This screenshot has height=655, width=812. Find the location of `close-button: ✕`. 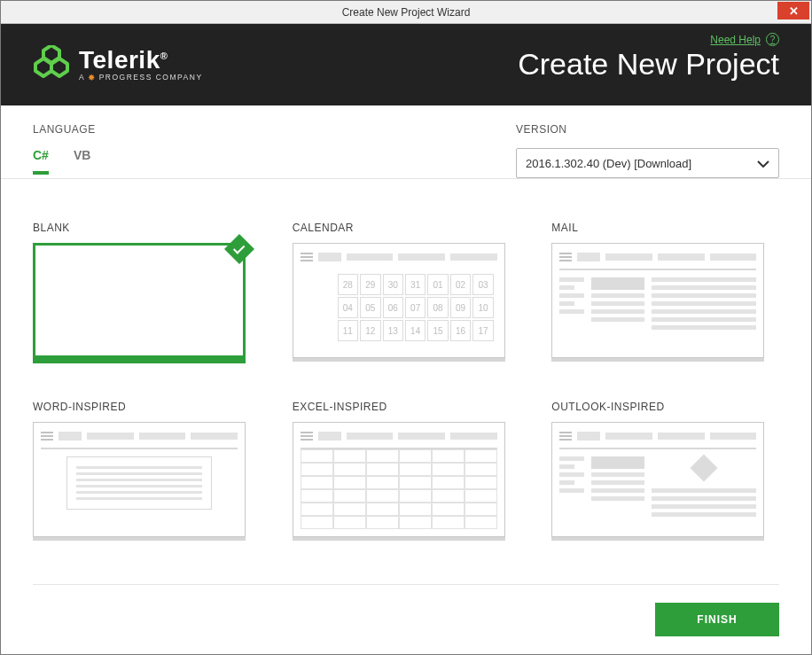

close-button: ✕ is located at coordinates (793, 11).